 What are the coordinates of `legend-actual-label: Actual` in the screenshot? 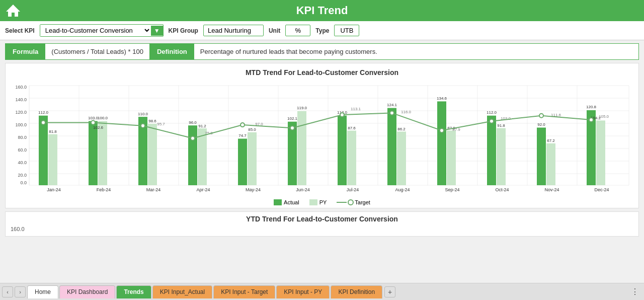 It's located at (292, 202).